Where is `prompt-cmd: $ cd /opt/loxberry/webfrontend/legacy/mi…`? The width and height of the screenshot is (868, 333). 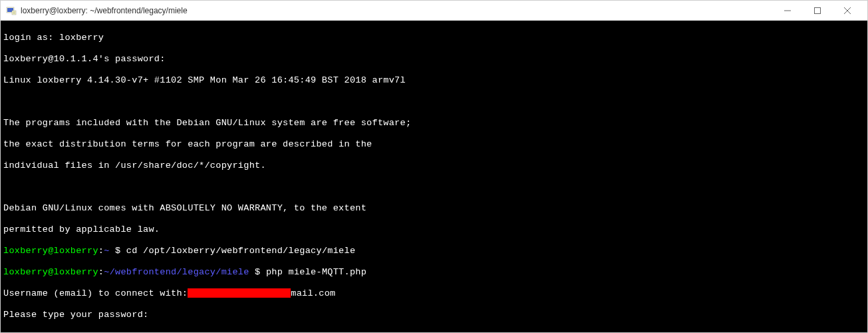 prompt-cmd: $ cd /opt/loxberry/webfrontend/legacy/mi… is located at coordinates (233, 250).